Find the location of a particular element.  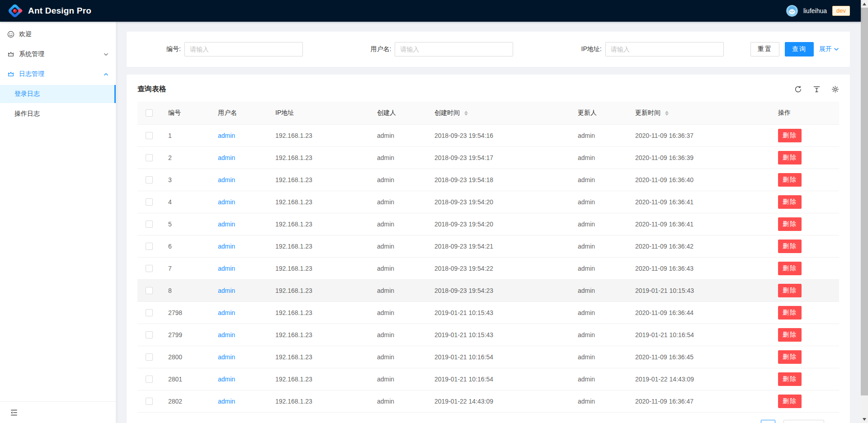

brand: Ant Design Pro is located at coordinates (49, 11).